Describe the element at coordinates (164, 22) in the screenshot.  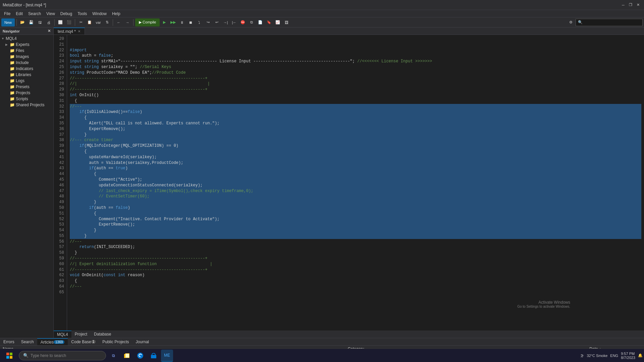
I see `run-button: ▶` at that location.